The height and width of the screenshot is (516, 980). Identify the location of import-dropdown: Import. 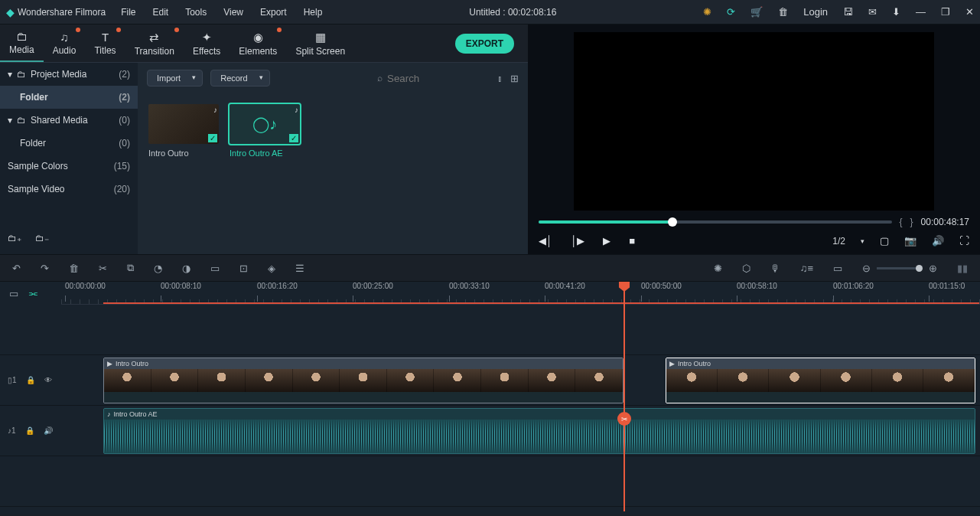
(174, 78).